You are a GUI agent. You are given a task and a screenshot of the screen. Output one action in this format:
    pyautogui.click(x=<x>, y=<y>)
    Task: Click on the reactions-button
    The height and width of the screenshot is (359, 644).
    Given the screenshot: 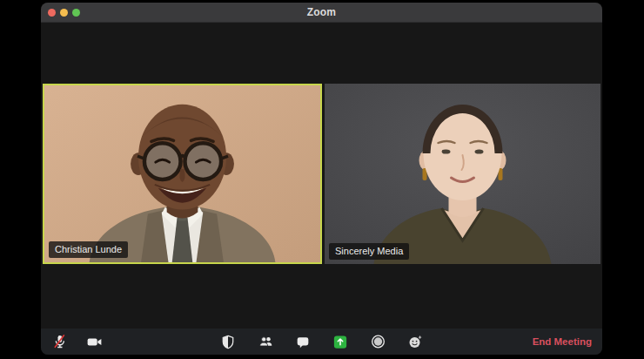 What is the action you would take?
    pyautogui.click(x=415, y=342)
    